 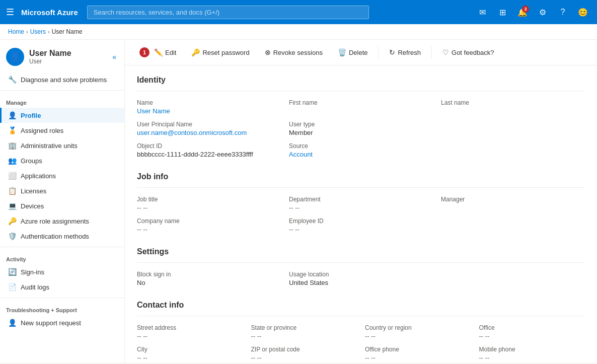 What do you see at coordinates (55, 237) in the screenshot?
I see `auth-methods-label: Authentication methods` at bounding box center [55, 237].